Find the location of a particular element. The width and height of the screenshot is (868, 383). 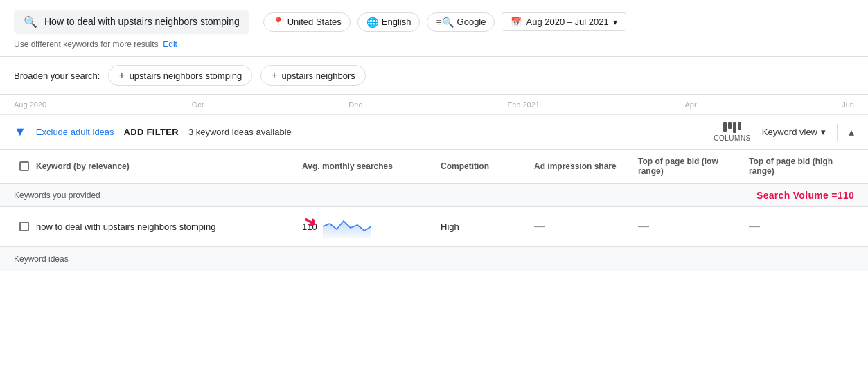

keyword-view-button: Keyword view ▾ is located at coordinates (794, 132).